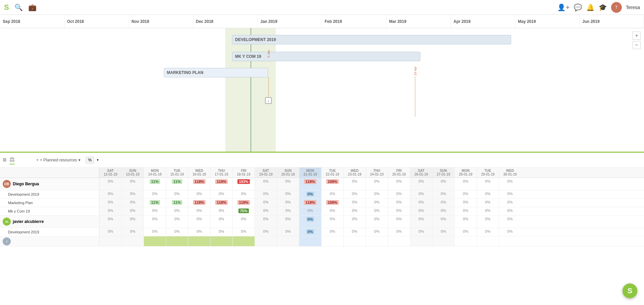 The width and height of the screenshot is (644, 305). I want to click on date-label-7: 19-01-19, so click(266, 174).